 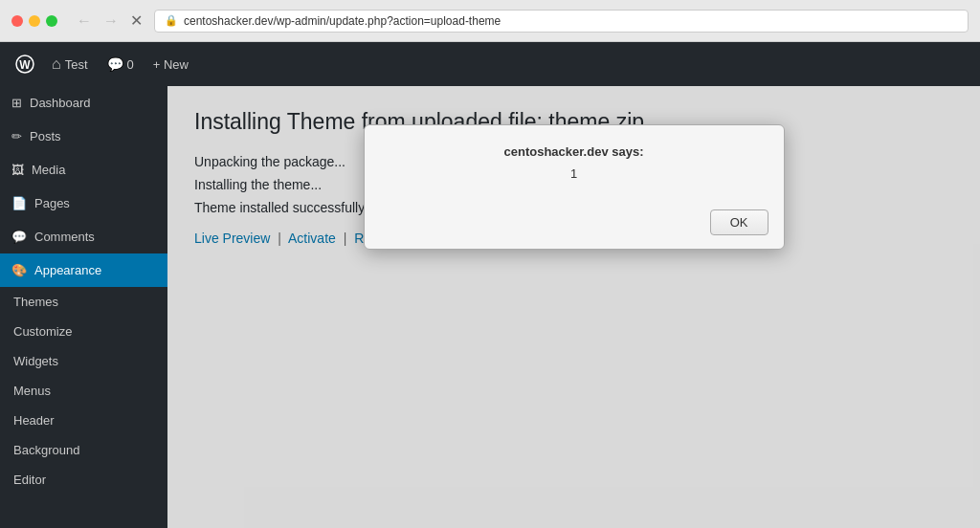 What do you see at coordinates (84, 307) in the screenshot?
I see `sidebar: ⊞ Dashboard ✏ Posts 🖼 Media 📄 Pages 💬 Co…` at bounding box center [84, 307].